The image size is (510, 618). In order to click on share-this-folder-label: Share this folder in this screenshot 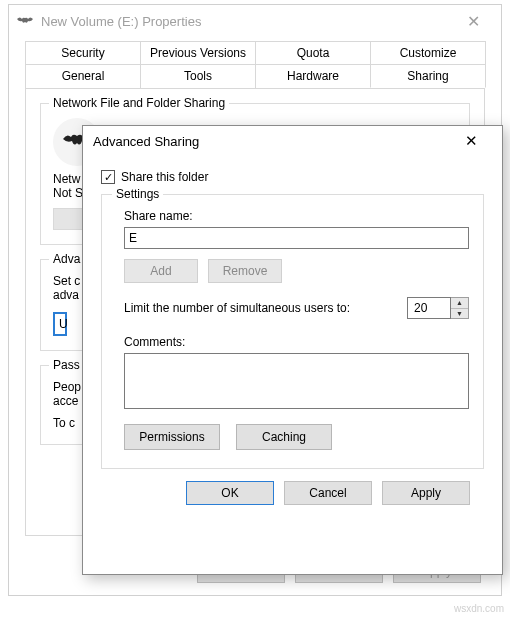, I will do `click(164, 177)`.